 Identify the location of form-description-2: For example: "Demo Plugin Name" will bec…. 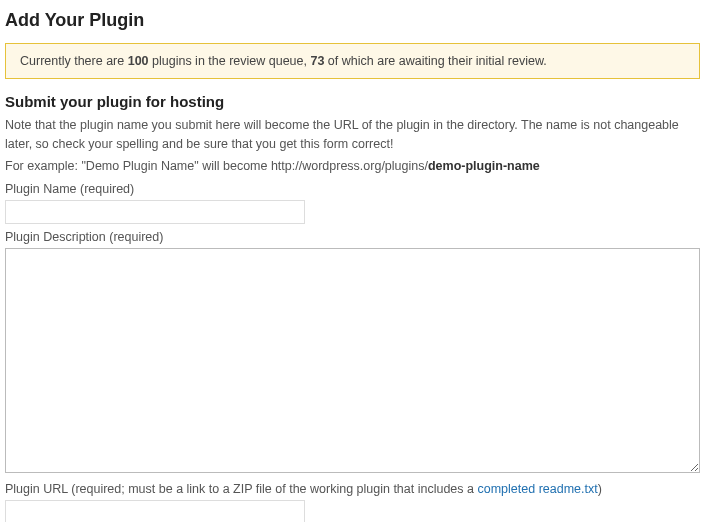
(352, 166).